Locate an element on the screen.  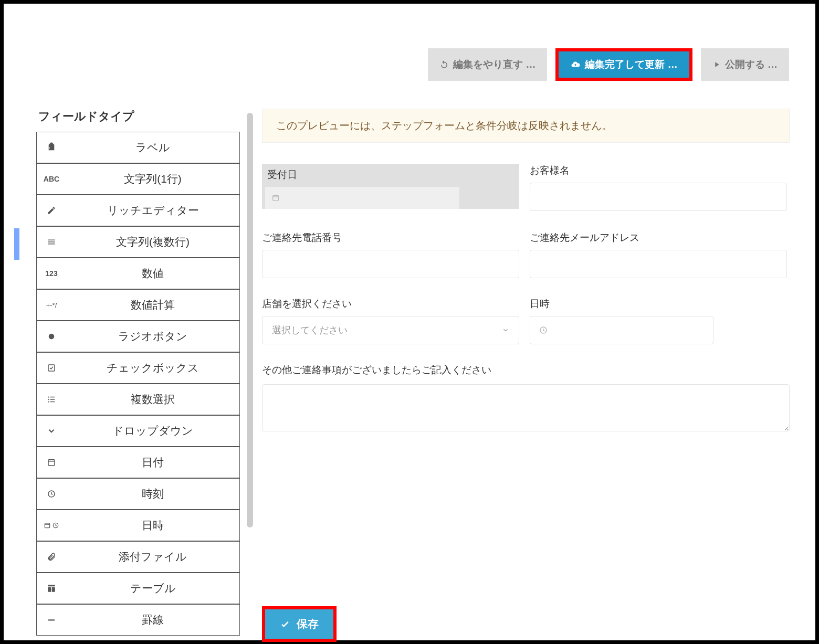
abc-icon: ABC is located at coordinates (51, 179).